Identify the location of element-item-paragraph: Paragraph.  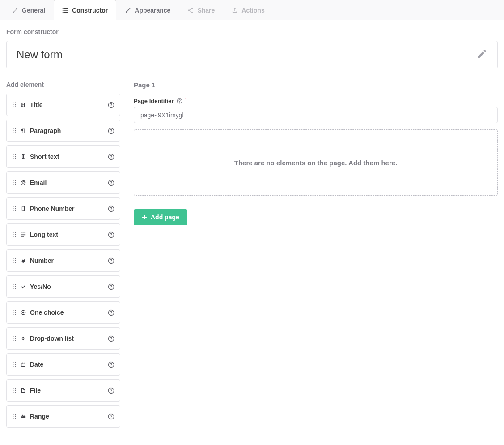
(64, 131).